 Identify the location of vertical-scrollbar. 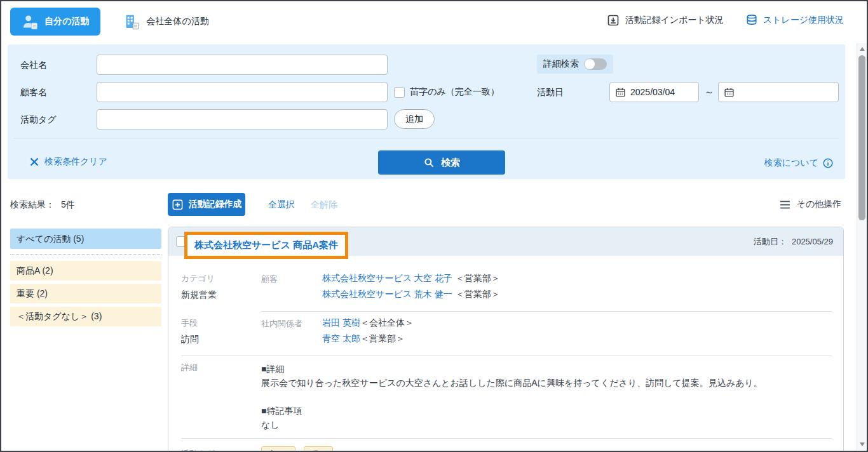
(862, 247).